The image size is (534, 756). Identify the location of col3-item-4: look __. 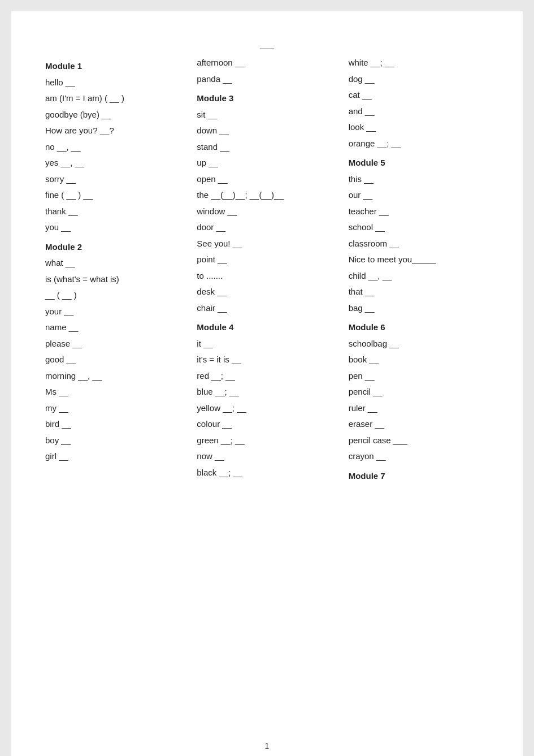
(419, 128).